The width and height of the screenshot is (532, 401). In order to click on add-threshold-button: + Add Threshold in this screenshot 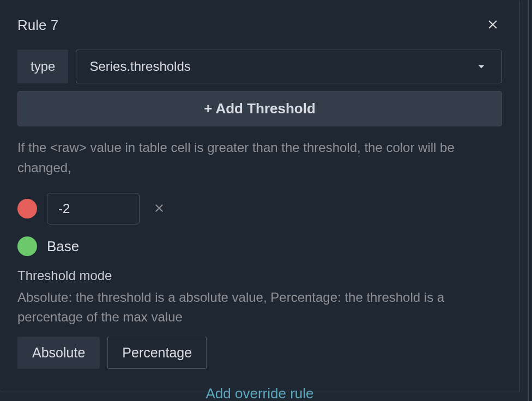, I will do `click(259, 109)`.